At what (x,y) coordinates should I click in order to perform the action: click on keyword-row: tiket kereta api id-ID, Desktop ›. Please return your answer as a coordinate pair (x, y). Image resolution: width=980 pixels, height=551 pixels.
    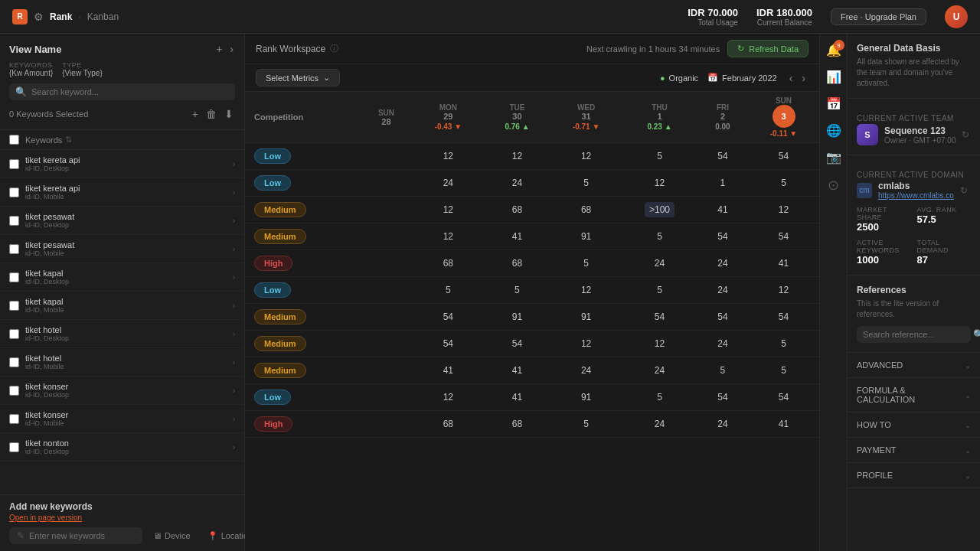
    Looking at the image, I should click on (122, 164).